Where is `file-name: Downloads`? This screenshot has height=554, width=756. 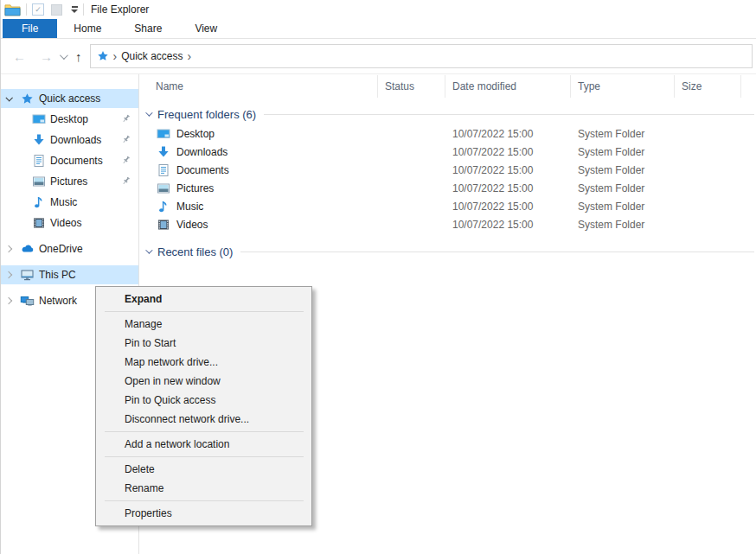 file-name: Downloads is located at coordinates (202, 152).